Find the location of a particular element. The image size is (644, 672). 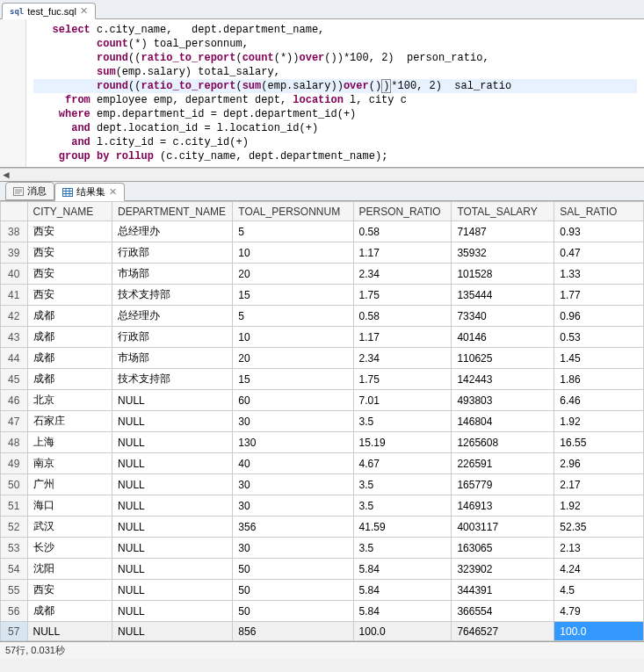

total-salary-cell: 323902 is located at coordinates (503, 569).